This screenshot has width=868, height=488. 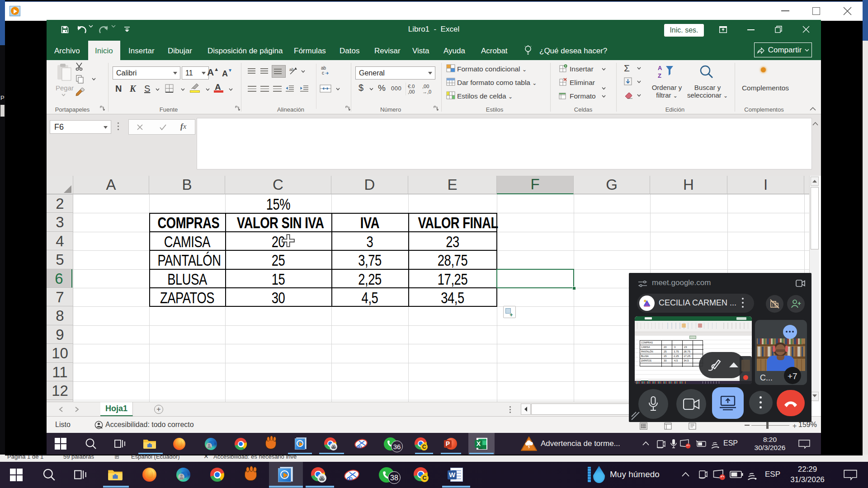 What do you see at coordinates (660, 68) in the screenshot?
I see `svg-text: A` at bounding box center [660, 68].